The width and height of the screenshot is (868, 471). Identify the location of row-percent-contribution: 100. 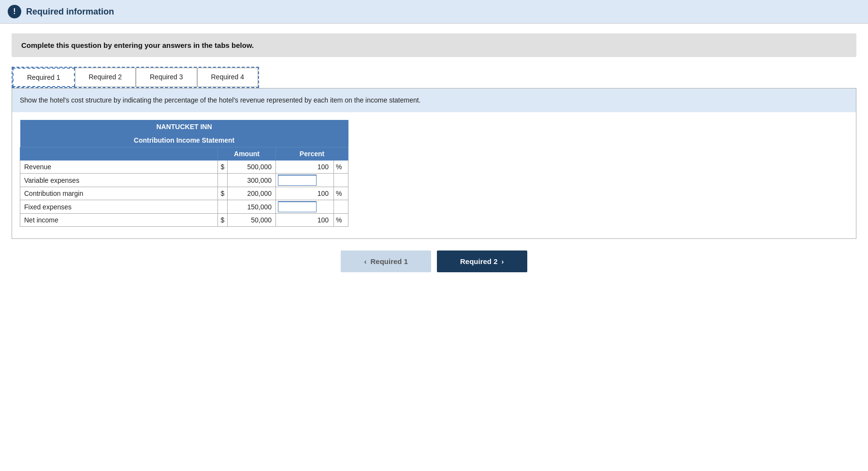
(305, 193).